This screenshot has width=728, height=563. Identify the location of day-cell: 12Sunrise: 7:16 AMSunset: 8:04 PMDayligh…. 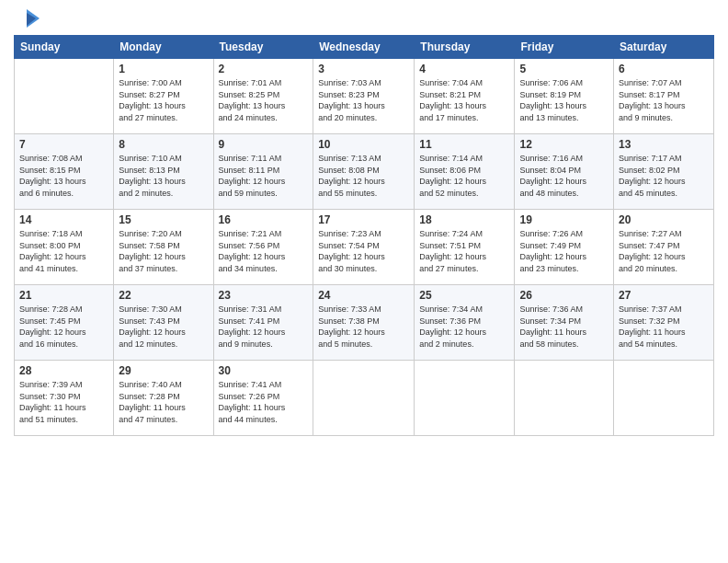
(564, 172).